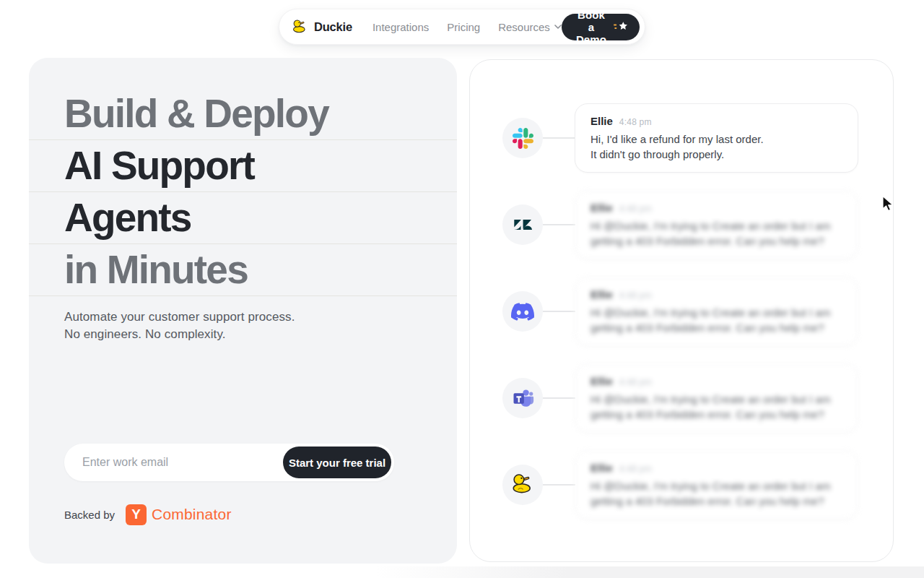 This screenshot has width=924, height=578. Describe the element at coordinates (243, 166) in the screenshot. I see `headline-line-2: AI Support` at that location.